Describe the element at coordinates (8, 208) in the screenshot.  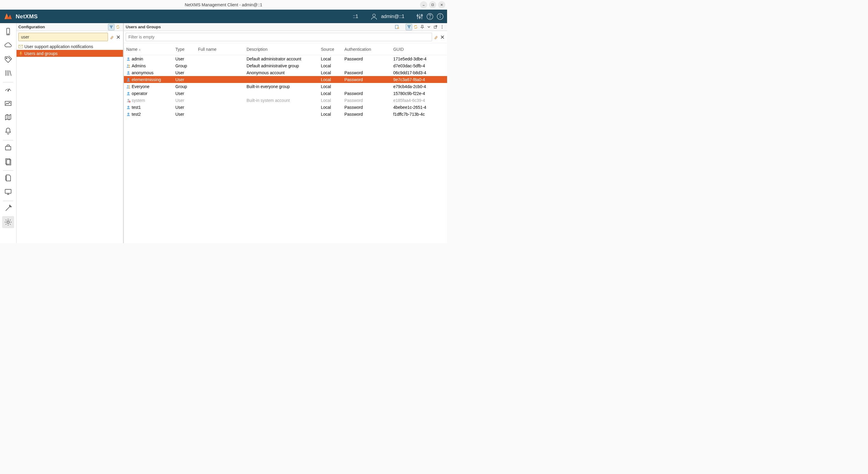
I see `rail-tools-icon` at that location.